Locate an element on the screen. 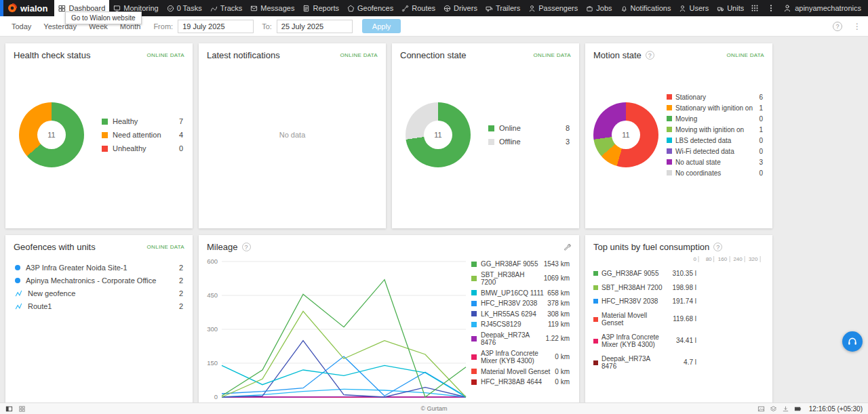 Image resolution: width=868 pixels, height=414 pixels. card-geofences: Geofences with units ONLINE DATA A3P Inf… is located at coordinates (99, 318).